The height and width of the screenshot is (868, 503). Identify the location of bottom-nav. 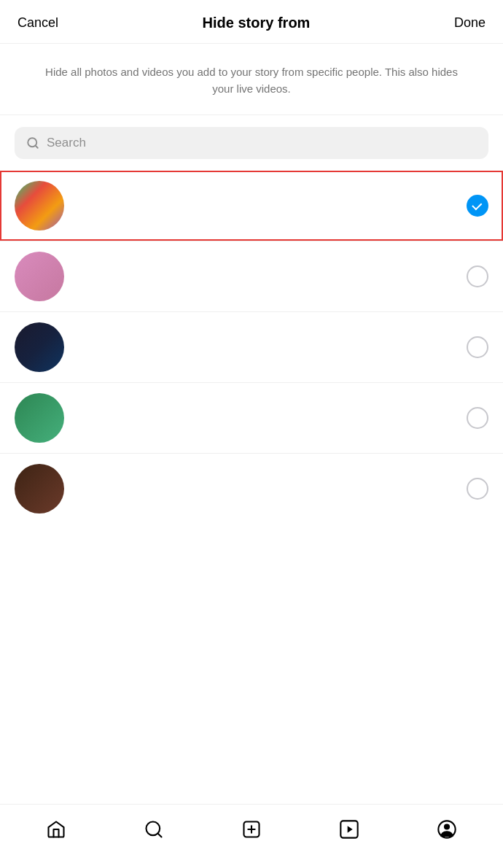
(252, 836).